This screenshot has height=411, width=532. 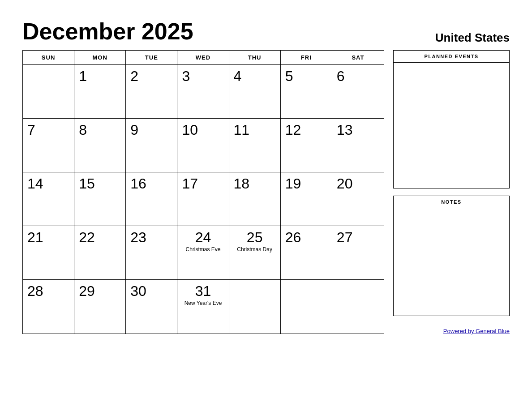 I want to click on cal-cell-11: 11, so click(x=255, y=146).